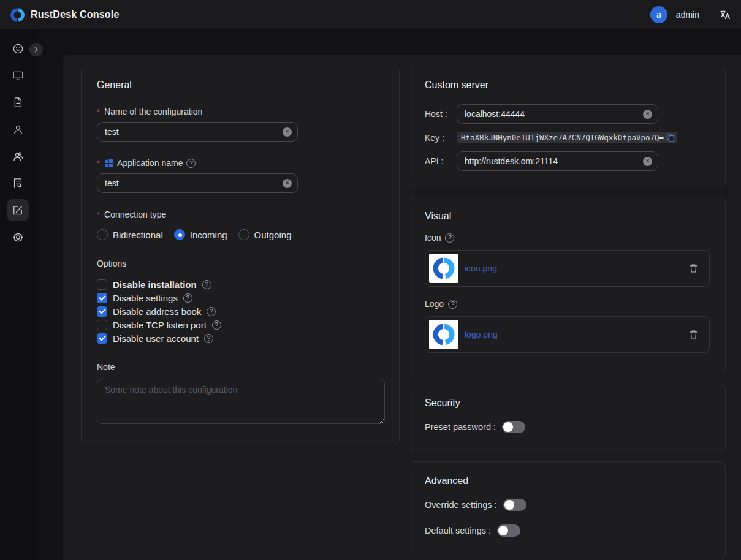  I want to click on sidebar-item-audit, so click(18, 183).